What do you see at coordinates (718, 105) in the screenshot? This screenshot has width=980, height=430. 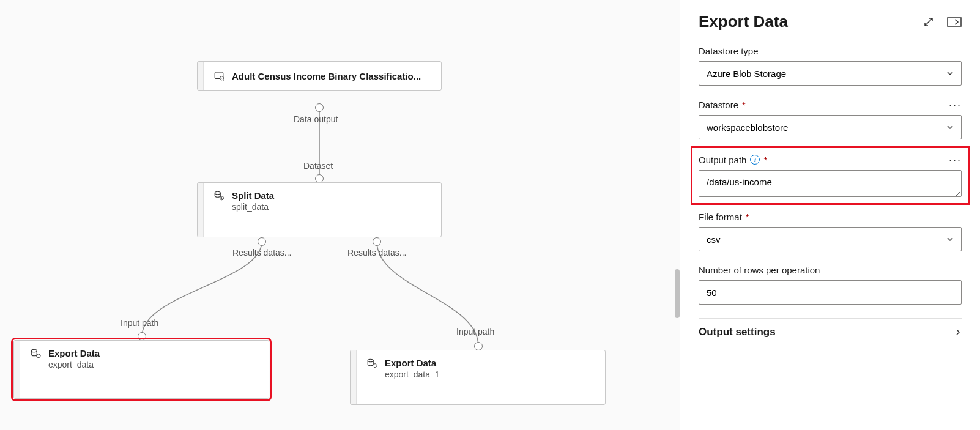 I see `datastore-label: Datastore` at bounding box center [718, 105].